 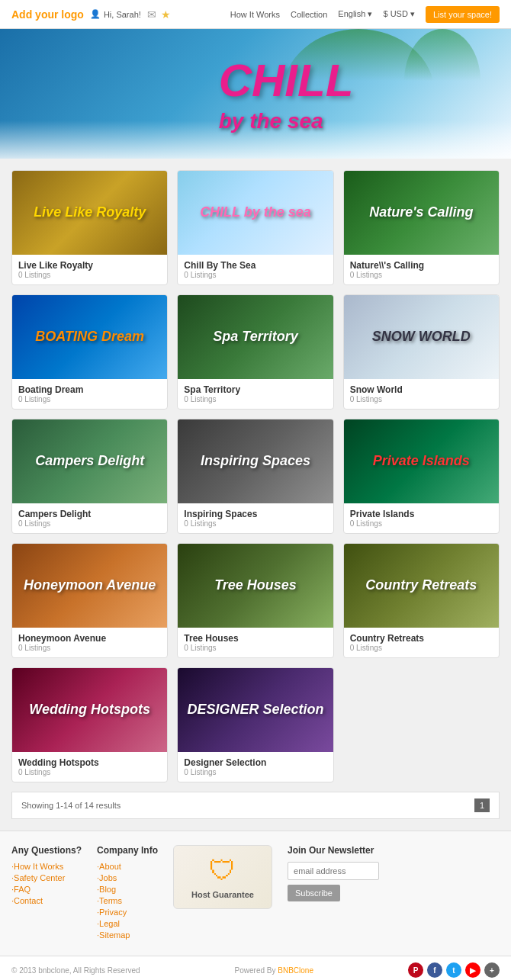 I want to click on card-title: Country Retreats, so click(x=421, y=638).